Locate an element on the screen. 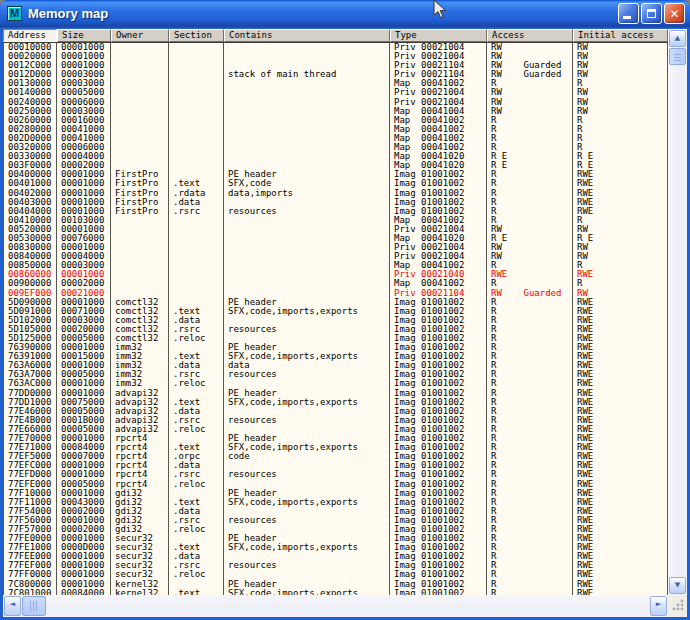 The height and width of the screenshot is (620, 690). cell-owner: gdi32 is located at coordinates (140, 502).